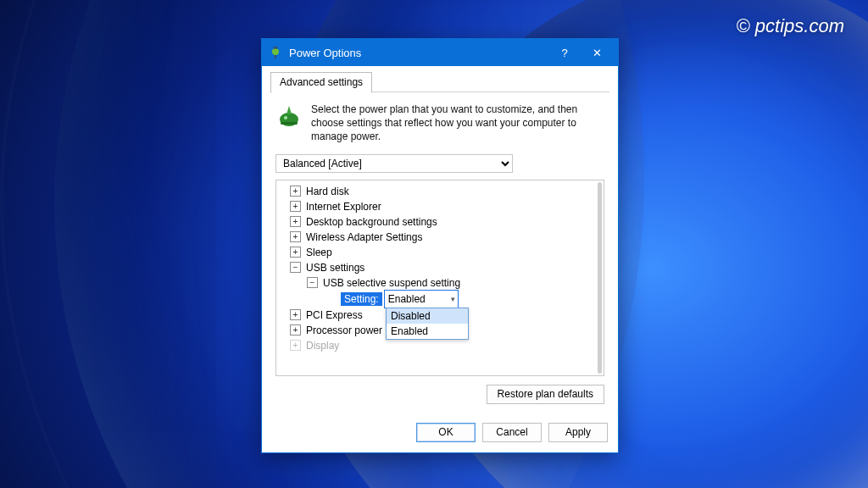 This screenshot has width=868, height=488. Describe the element at coordinates (446, 432) in the screenshot. I see `ok-button: OK` at that location.